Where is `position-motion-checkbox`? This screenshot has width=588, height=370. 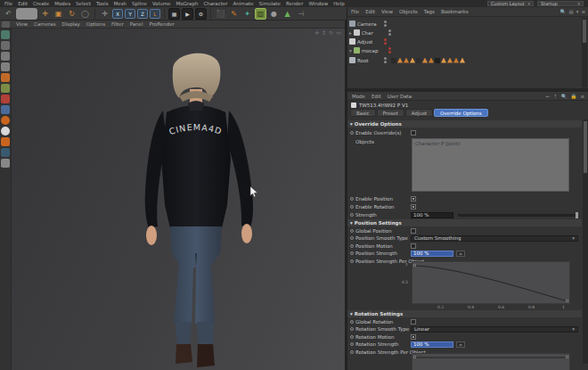 position-motion-checkbox is located at coordinates (413, 246).